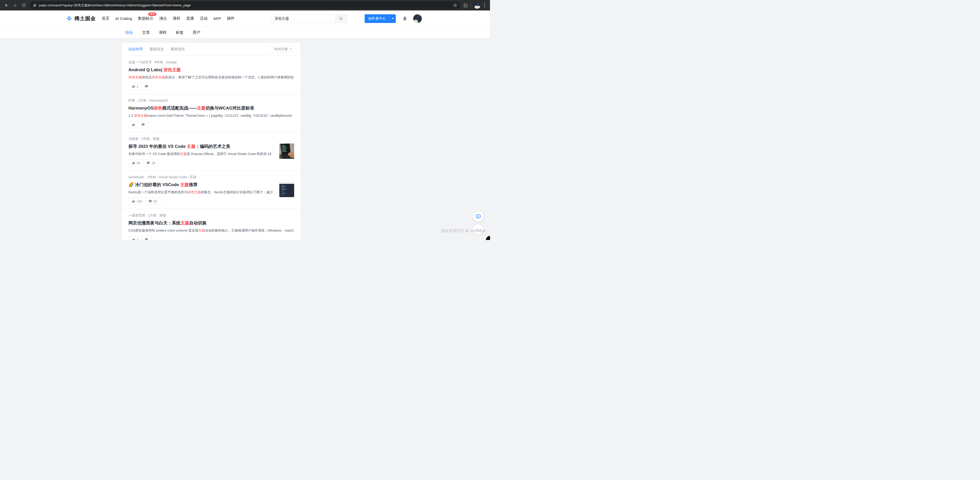 The image size is (980, 480). What do you see at coordinates (24, 5) in the screenshot?
I see `reload-button` at bounding box center [24, 5].